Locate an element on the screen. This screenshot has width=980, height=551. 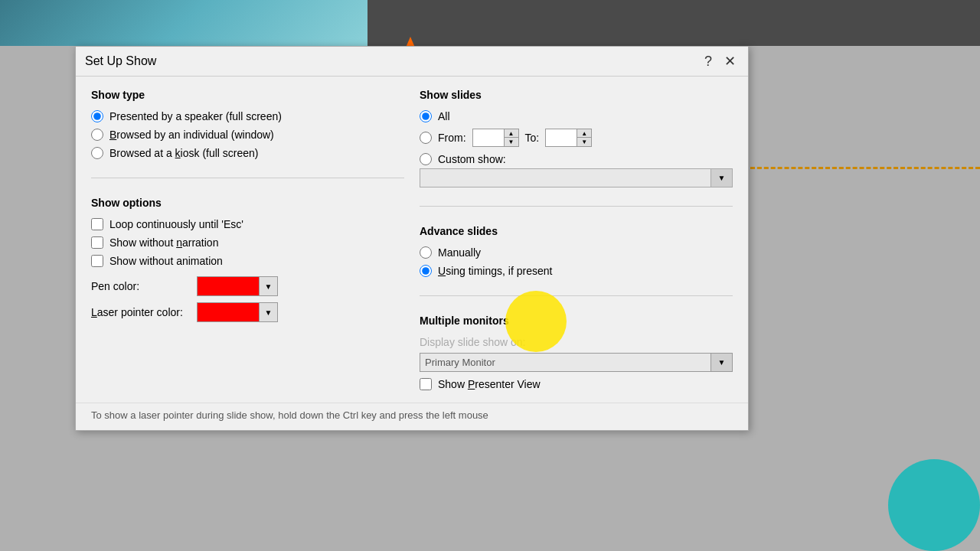
advance-timings: Using timings, if present is located at coordinates (576, 271).